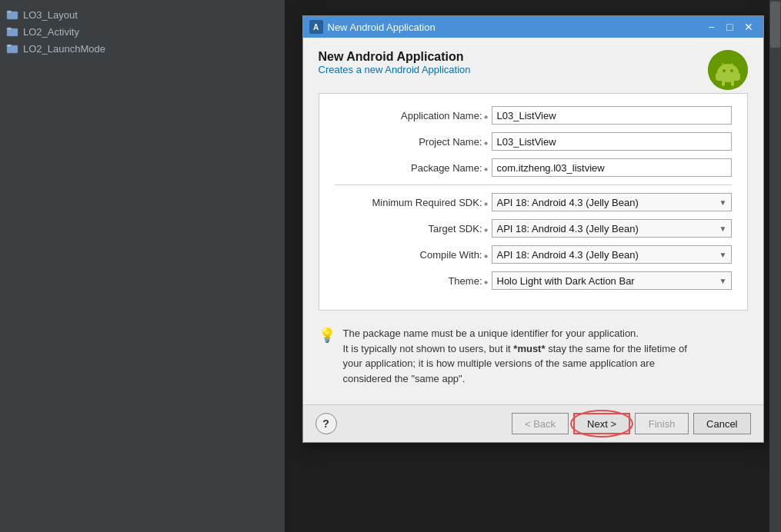  I want to click on app-name-row: Application Name:⬥, so click(533, 115).